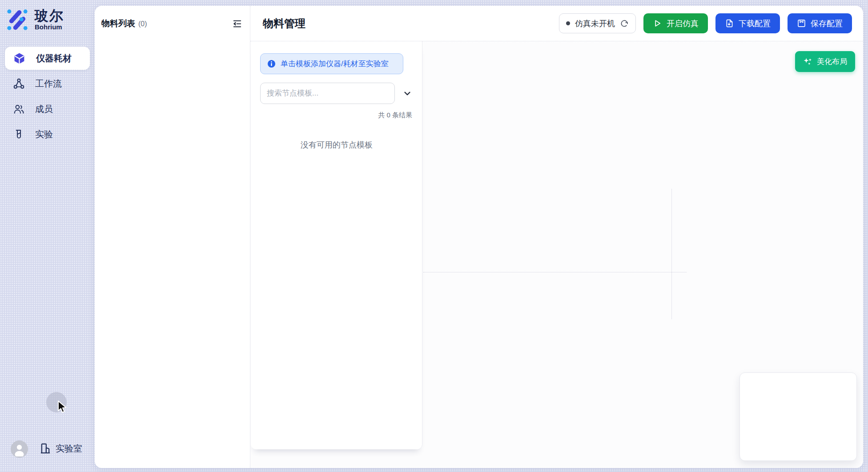 The image size is (868, 472). Describe the element at coordinates (47, 96) in the screenshot. I see `sidebar-nav: 仪器耗材 工作流 成员` at that location.